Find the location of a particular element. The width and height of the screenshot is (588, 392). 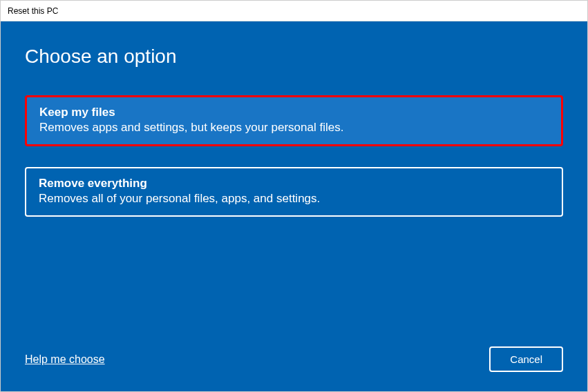

option-keep-my-files: Keep my files Removes apps and settings,… is located at coordinates (294, 121).